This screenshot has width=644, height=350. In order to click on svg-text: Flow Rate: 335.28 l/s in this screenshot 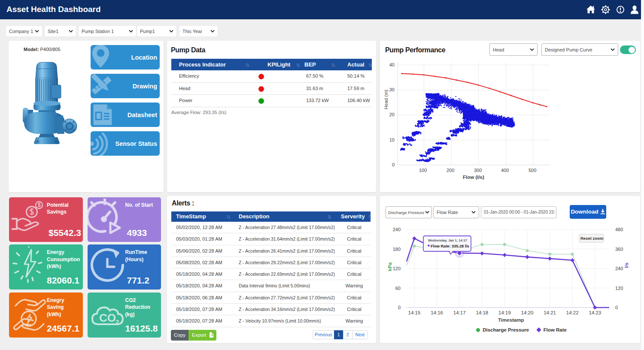, I will do `click(450, 246)`.